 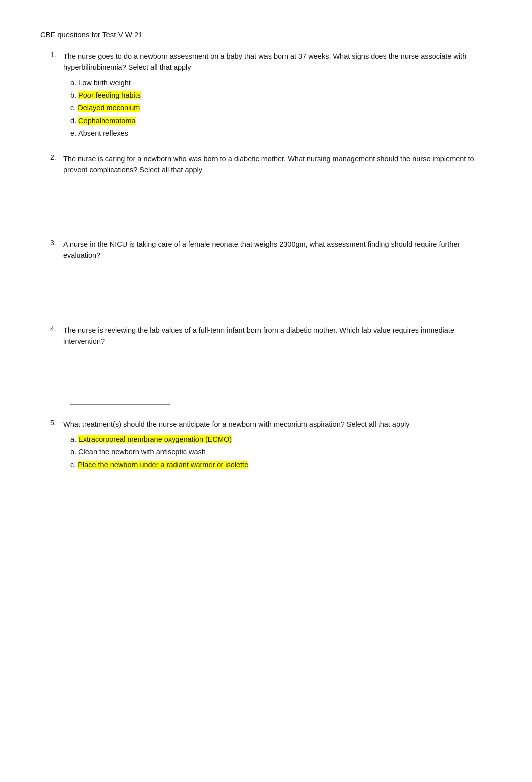 What do you see at coordinates (55, 250) in the screenshot?
I see `question-number-3: 3.` at bounding box center [55, 250].